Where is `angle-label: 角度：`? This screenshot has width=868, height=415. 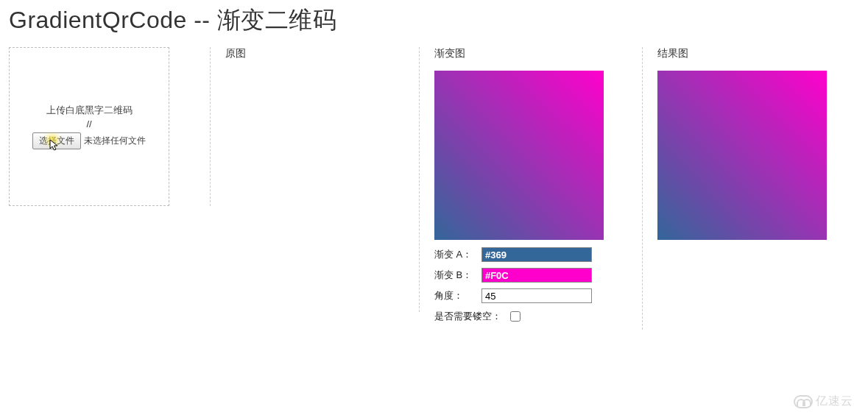 angle-label: 角度： is located at coordinates (455, 296).